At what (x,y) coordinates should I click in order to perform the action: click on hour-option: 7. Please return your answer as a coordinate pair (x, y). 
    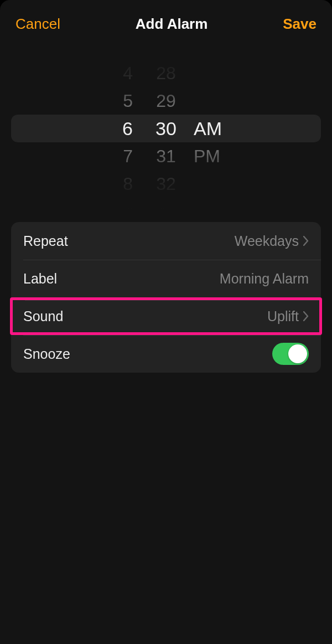
    Looking at the image, I should click on (105, 156).